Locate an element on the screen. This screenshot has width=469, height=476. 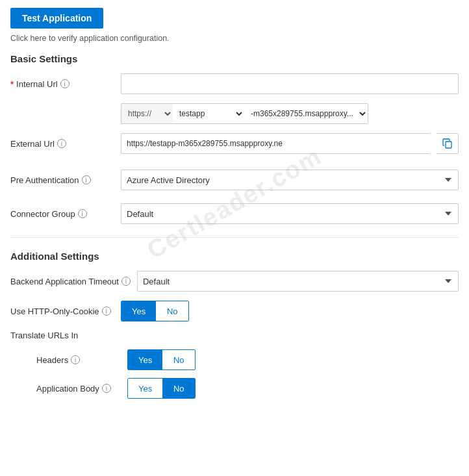
http-only-cookie-toggle: Yes No is located at coordinates (155, 311).